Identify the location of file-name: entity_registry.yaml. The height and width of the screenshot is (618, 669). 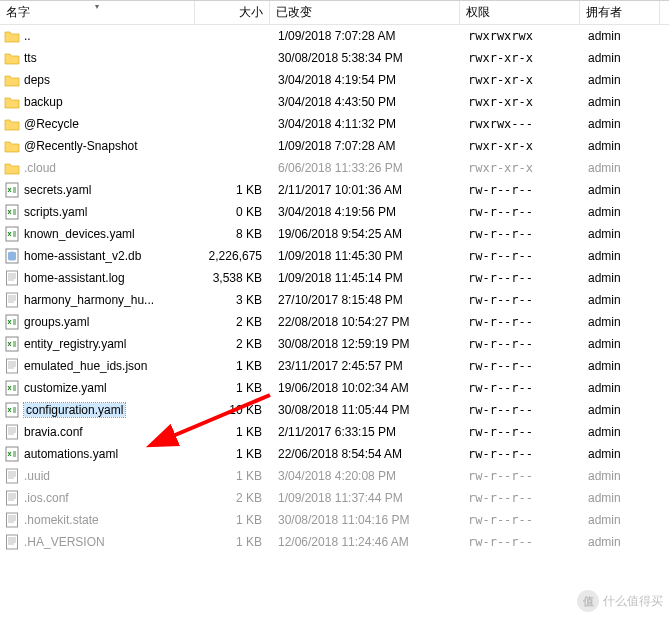
(75, 344).